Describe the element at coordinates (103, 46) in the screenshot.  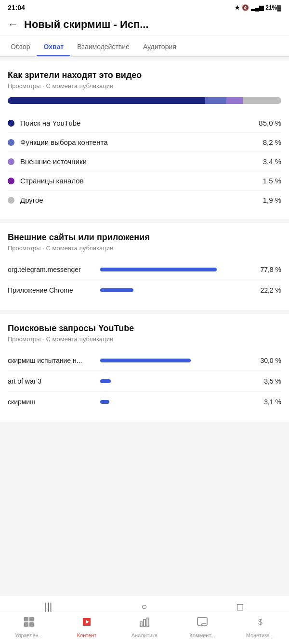
I see `tab-vzaimodeystvie: Взаимодействие` at that location.